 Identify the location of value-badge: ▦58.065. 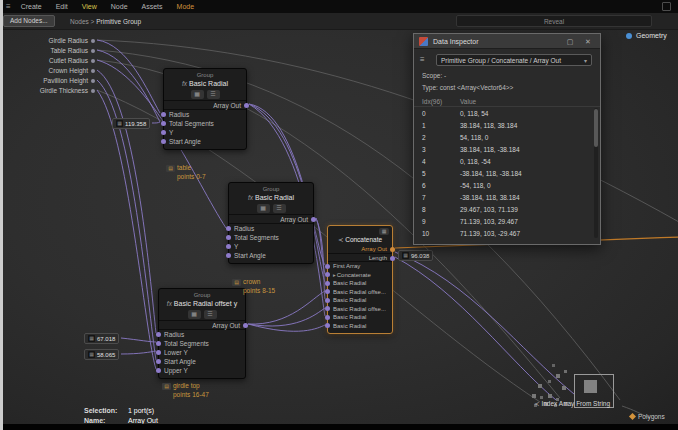
(102, 354).